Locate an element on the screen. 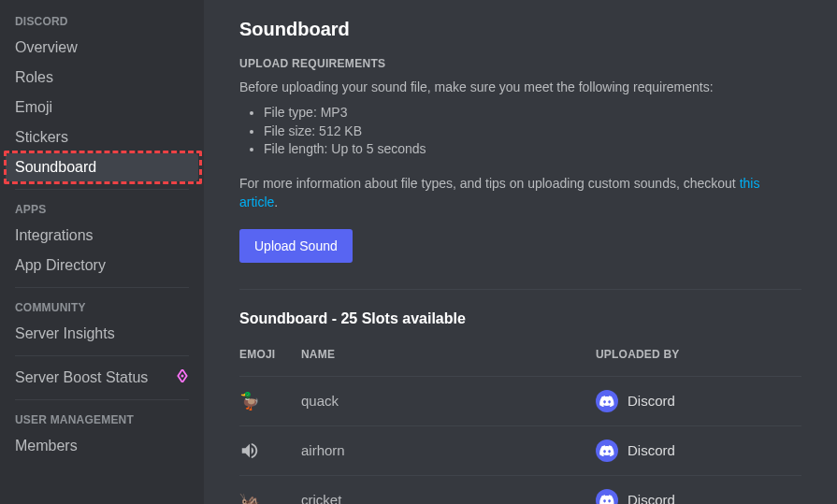 This screenshot has height=504, width=837. sidebar-item-roles: Roles is located at coordinates (102, 78).